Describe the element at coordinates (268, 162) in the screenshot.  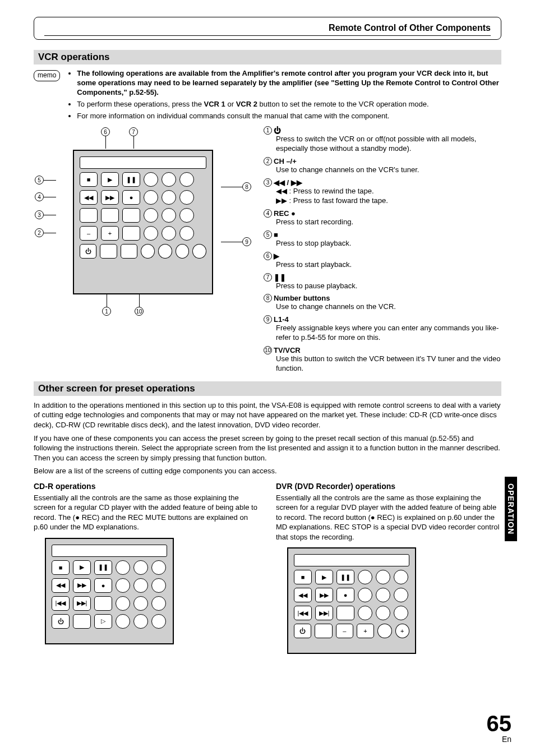
I see `callout-num: 2` at that location.